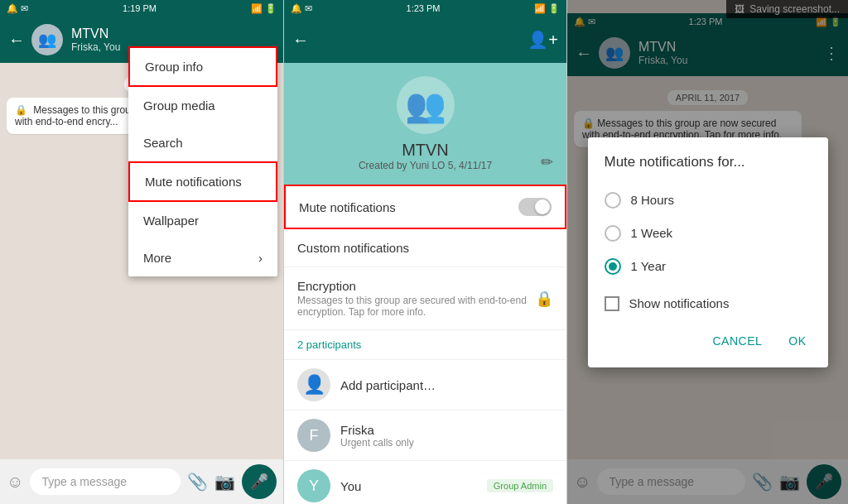  What do you see at coordinates (203, 66) in the screenshot?
I see `menu-item-group-info: Group info` at bounding box center [203, 66].